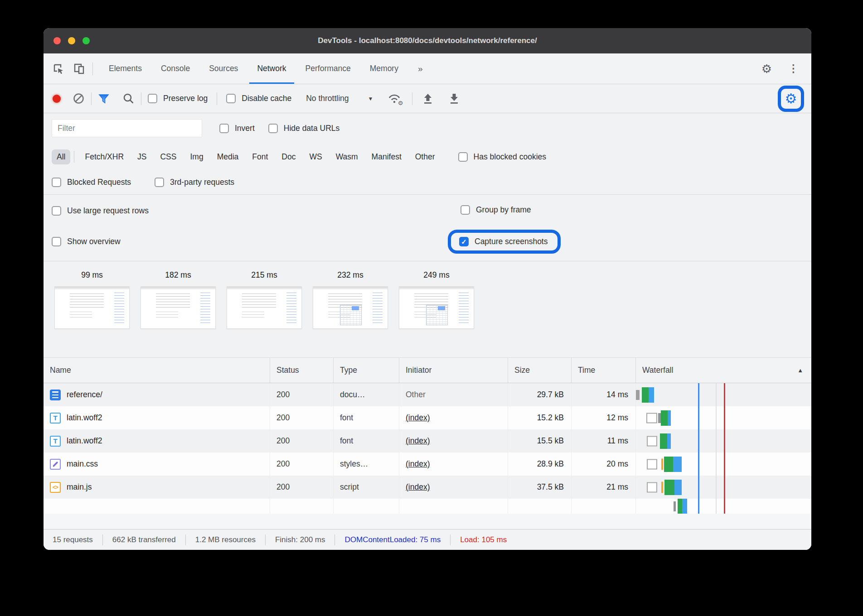 This screenshot has width=863, height=616. Describe the element at coordinates (384, 69) in the screenshot. I see `tab-memory: Memory` at that location.